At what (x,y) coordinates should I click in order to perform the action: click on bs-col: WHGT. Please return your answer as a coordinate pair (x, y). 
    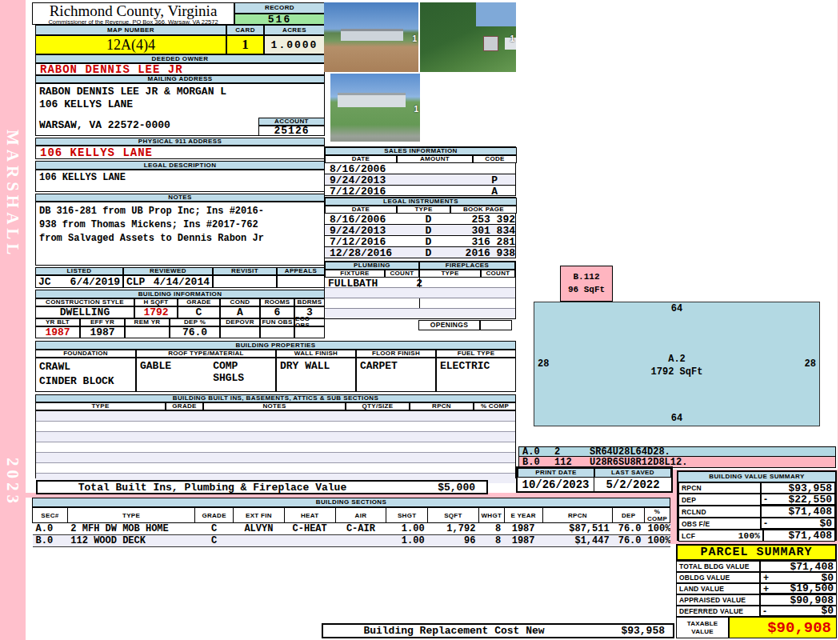
    Looking at the image, I should click on (491, 515).